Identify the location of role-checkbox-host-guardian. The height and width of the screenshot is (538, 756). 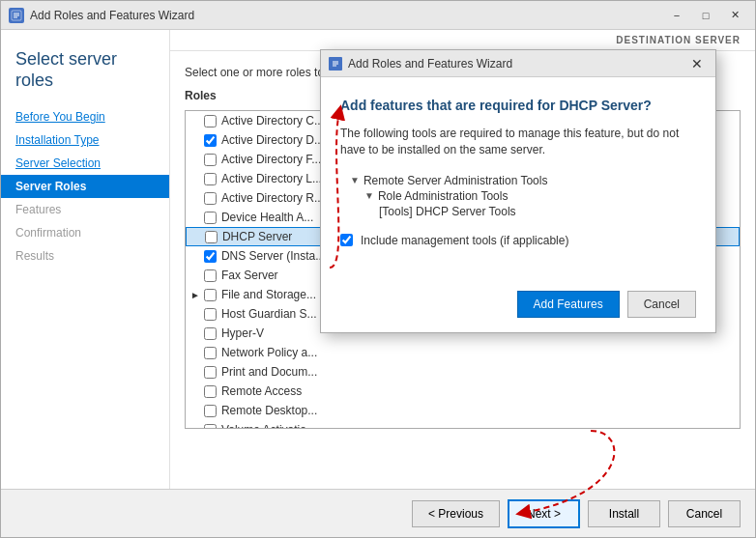
(211, 315).